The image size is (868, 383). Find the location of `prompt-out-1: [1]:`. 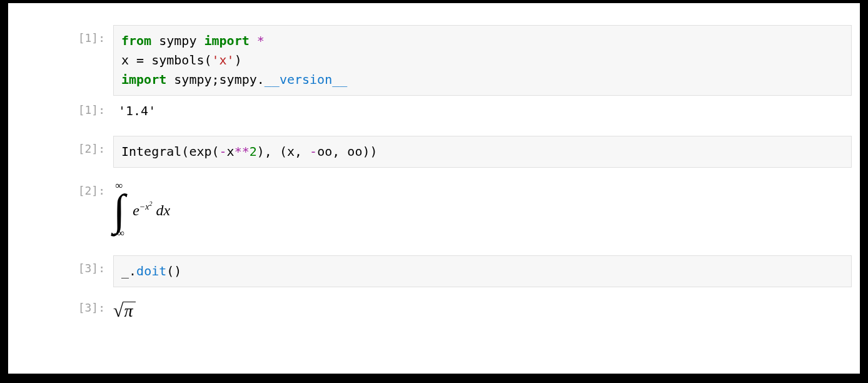

prompt-out-1: [1]: is located at coordinates (65, 111).